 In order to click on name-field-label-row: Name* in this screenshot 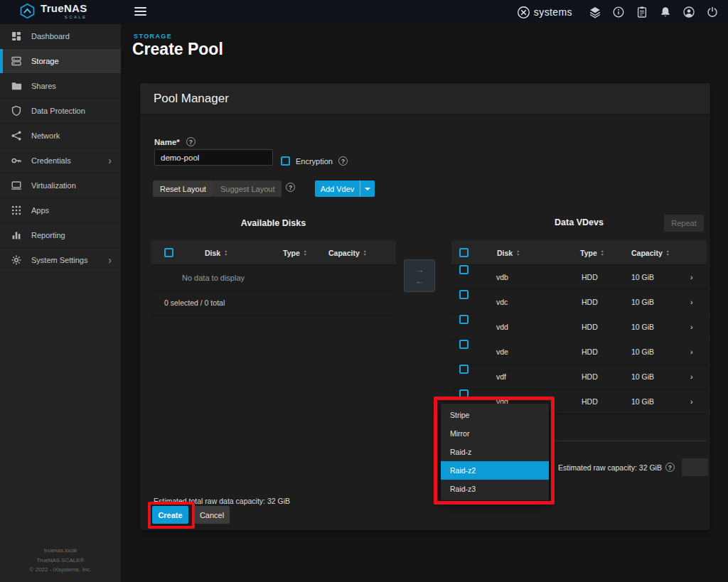, I will do `click(175, 142)`.